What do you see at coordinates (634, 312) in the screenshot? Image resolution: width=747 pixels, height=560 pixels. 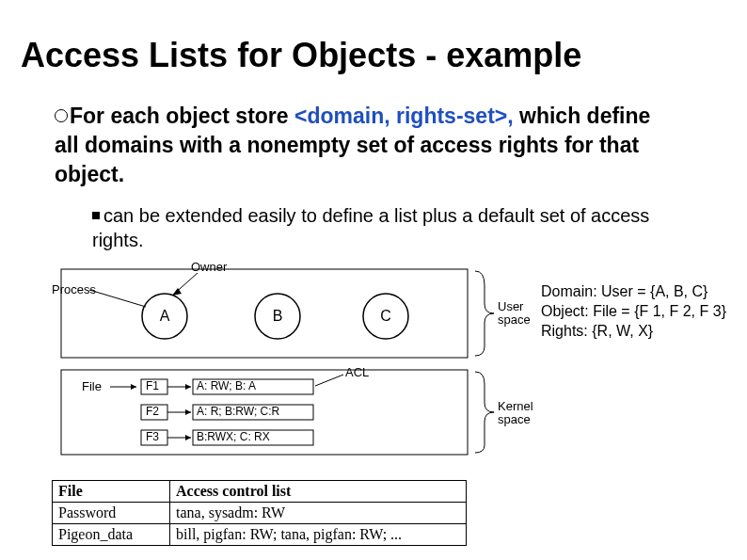 I see `legend-object: Object: File = {F 1, F 2, F 3}` at bounding box center [634, 312].